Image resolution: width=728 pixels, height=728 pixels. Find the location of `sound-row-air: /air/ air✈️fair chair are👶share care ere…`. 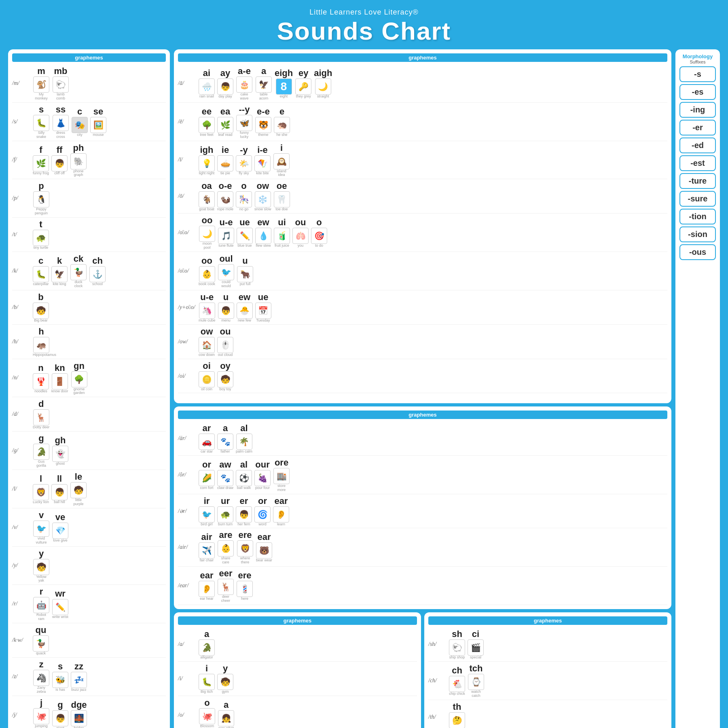

sound-row-air: /air/ air✈️fair chair are👶share care ere… is located at coordinates (423, 548).